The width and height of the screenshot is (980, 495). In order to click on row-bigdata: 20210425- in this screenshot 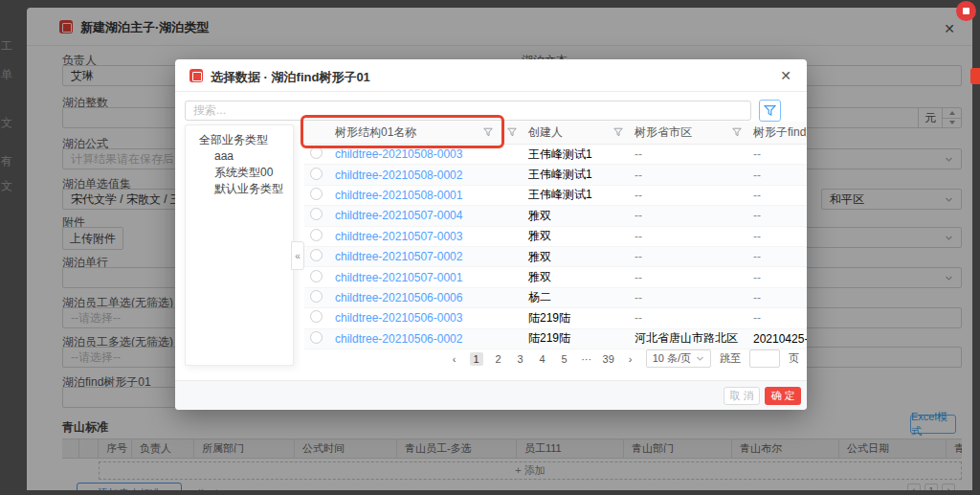, I will do `click(777, 339)`.